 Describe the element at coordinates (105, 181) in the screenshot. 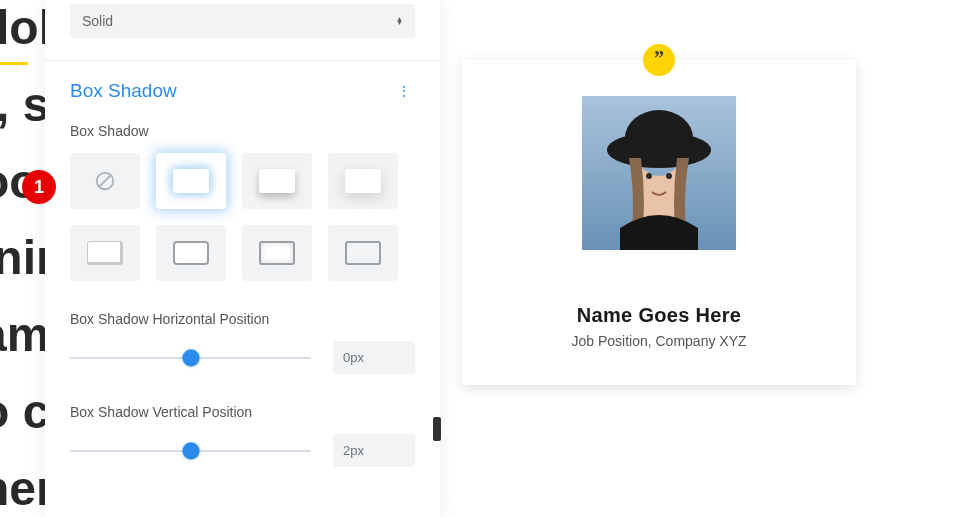

I see `none-icon` at that location.